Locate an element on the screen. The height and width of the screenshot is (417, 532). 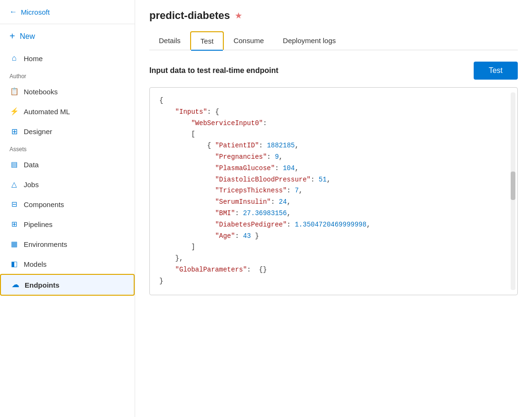
tabs-bar: Details Test Consume Deployment logs is located at coordinates (334, 41).